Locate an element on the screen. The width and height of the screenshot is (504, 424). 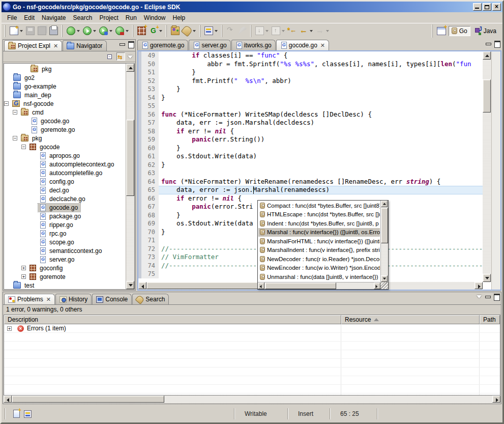
expand-icon: + is located at coordinates (23, 277).